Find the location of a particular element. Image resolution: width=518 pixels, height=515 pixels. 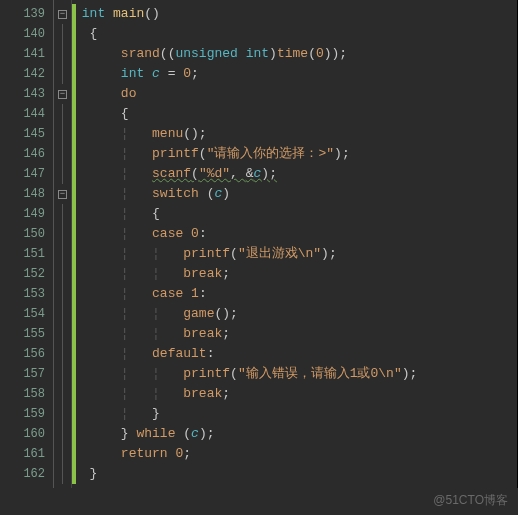

line-number: 152 is located at coordinates (26, 274).